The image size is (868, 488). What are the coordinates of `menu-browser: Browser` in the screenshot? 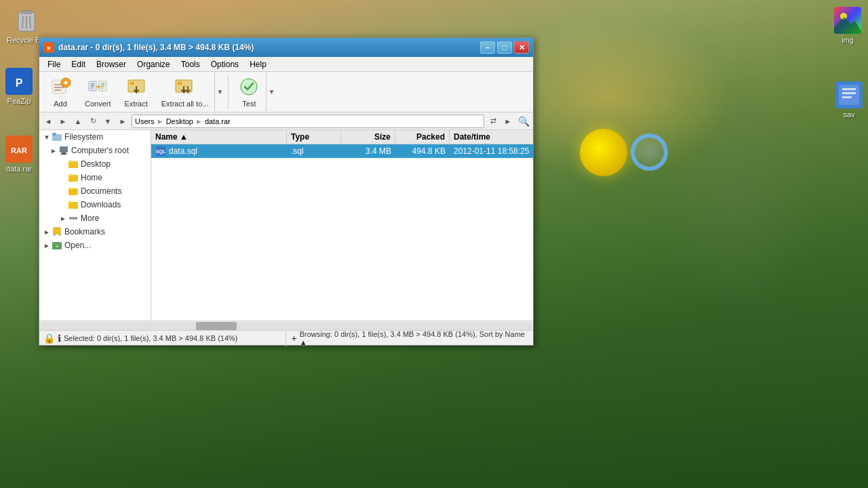 It's located at (111, 64).